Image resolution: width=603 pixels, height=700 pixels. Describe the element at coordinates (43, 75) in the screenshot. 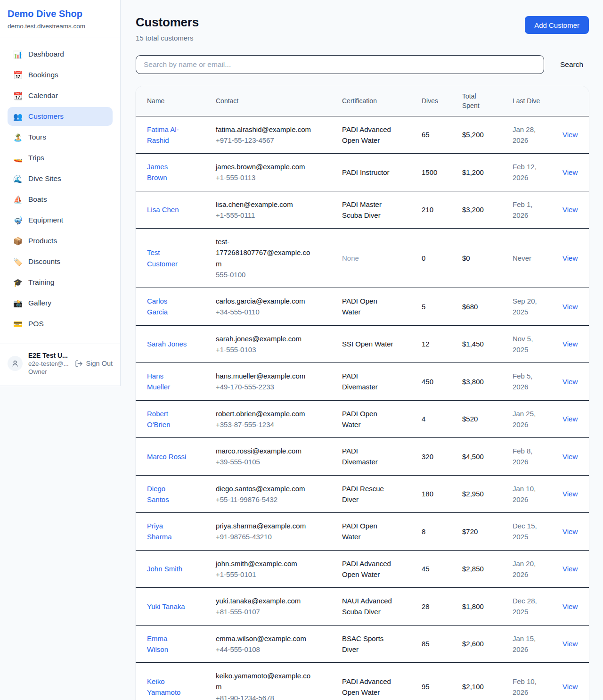

I see `sidebar-item-label: Bookings` at that location.